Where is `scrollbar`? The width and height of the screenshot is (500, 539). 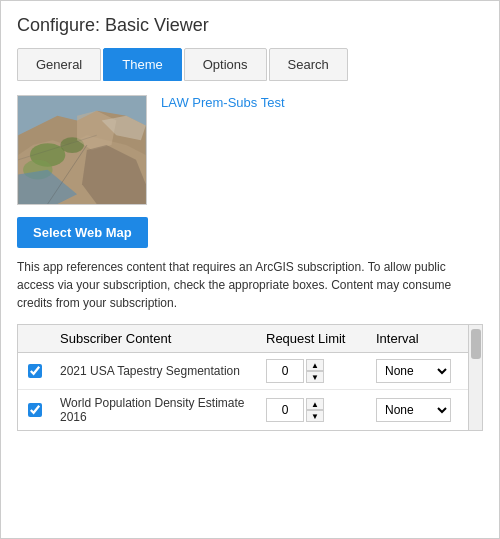
scrollbar is located at coordinates (475, 378).